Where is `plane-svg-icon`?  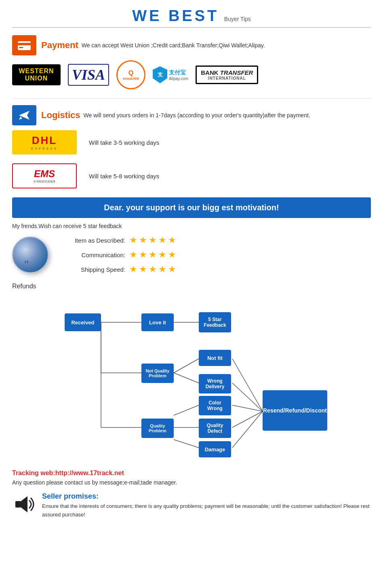
plane-svg-icon is located at coordinates (24, 115).